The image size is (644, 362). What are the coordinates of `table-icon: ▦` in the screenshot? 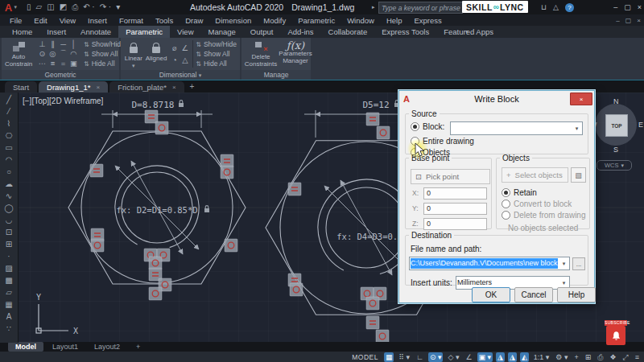 It's located at (8, 304).